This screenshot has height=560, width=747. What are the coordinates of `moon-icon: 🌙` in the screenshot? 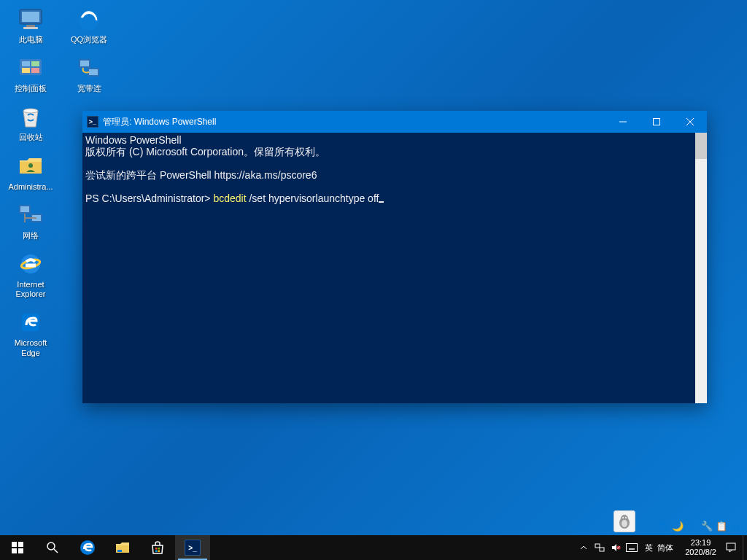 It's located at (678, 526).